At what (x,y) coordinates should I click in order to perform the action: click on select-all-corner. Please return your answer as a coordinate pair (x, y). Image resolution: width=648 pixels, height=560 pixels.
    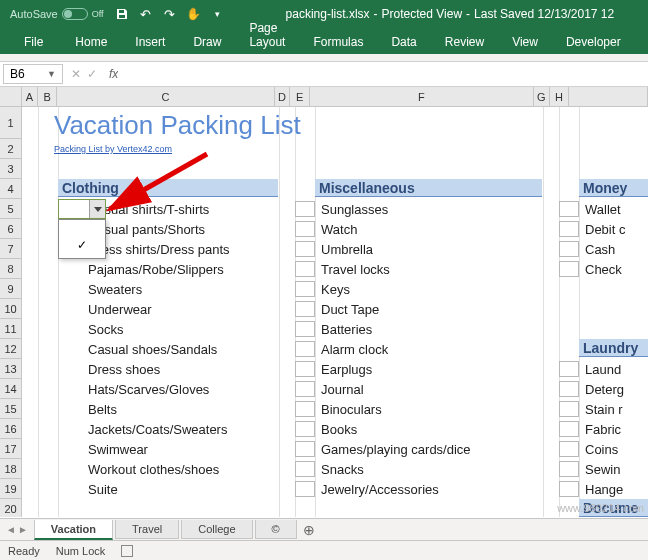
    Looking at the image, I should click on (10, 97).